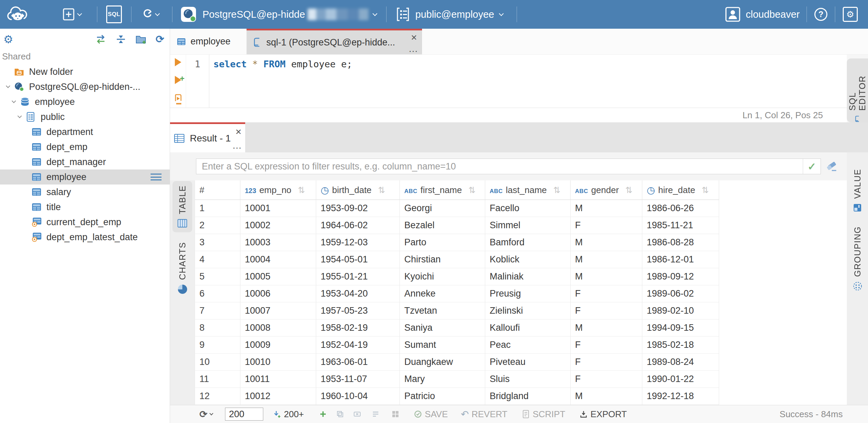 Image resolution: width=868 pixels, height=423 pixels. Describe the element at coordinates (443, 311) in the screenshot. I see `cell-first-name: Tzvetan` at that location.